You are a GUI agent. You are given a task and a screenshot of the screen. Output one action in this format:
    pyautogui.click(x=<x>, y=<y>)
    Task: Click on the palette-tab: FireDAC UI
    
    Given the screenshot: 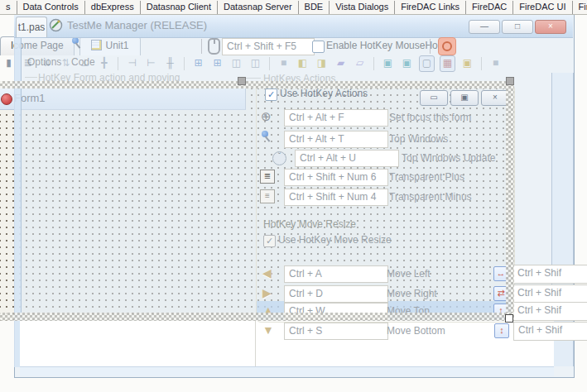 What is the action you would take?
    pyautogui.click(x=543, y=7)
    